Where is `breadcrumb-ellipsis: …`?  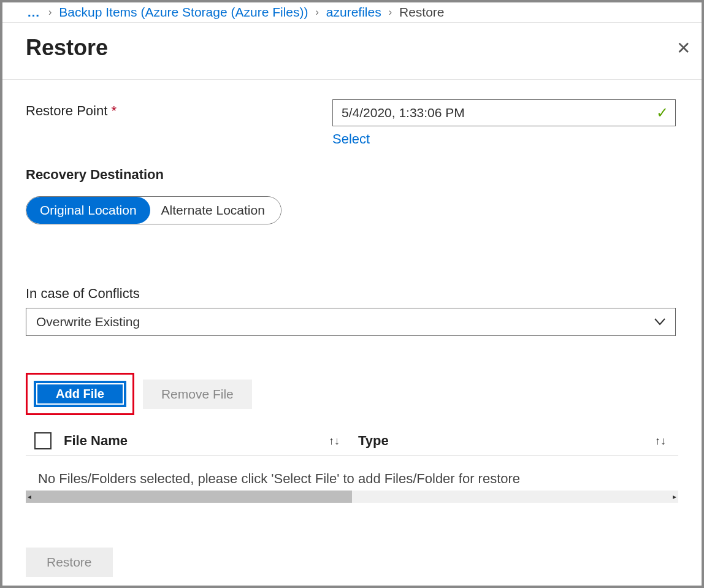
breadcrumb-ellipsis: … is located at coordinates (34, 12).